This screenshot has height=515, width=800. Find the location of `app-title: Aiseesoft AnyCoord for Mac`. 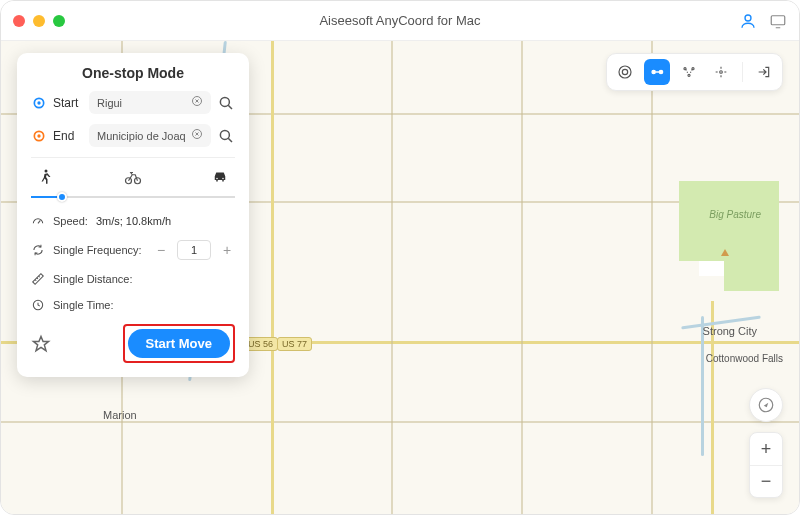

app-title: Aiseesoft AnyCoord for Mac is located at coordinates (400, 20).